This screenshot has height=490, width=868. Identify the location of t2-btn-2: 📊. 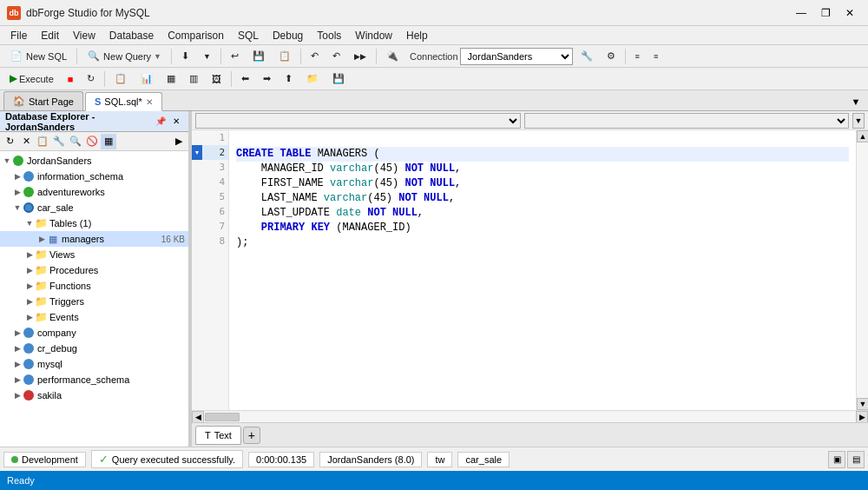
(147, 79).